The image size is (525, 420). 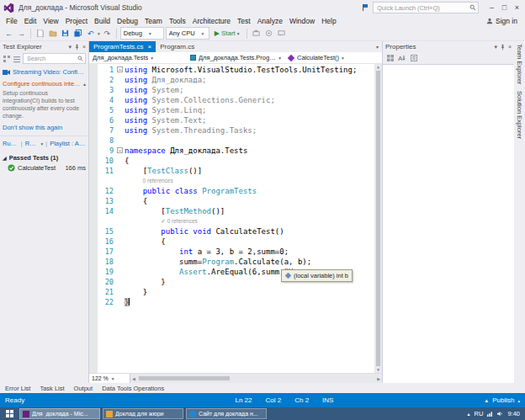 What do you see at coordinates (52, 389) in the screenshot?
I see `bottom-tab-task-list: Task List` at bounding box center [52, 389].